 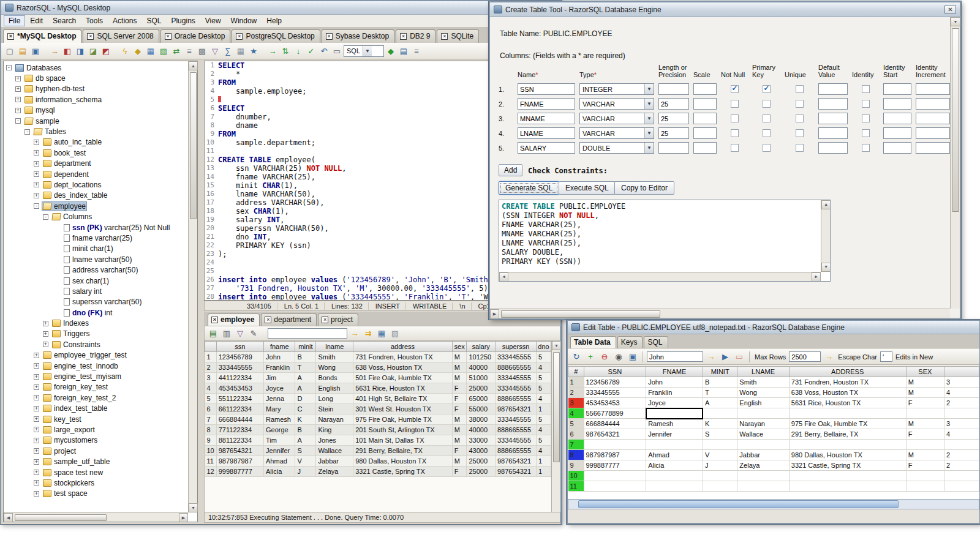 I want to click on table-search-input, so click(x=675, y=356).